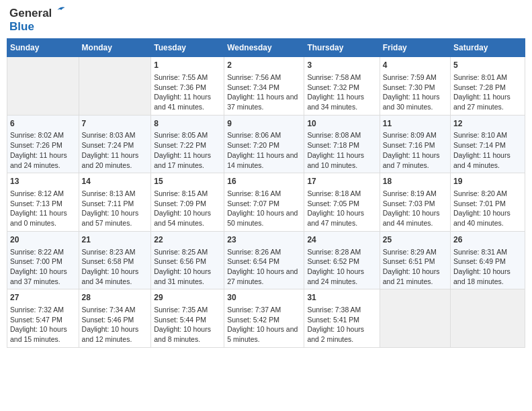 Image resolution: width=532 pixels, height=411 pixels. What do you see at coordinates (415, 267) in the screenshot?
I see `day-info: Sunrise: 8:29 AM Sunset: 6:51 PM Dayligh…` at bounding box center [415, 267].